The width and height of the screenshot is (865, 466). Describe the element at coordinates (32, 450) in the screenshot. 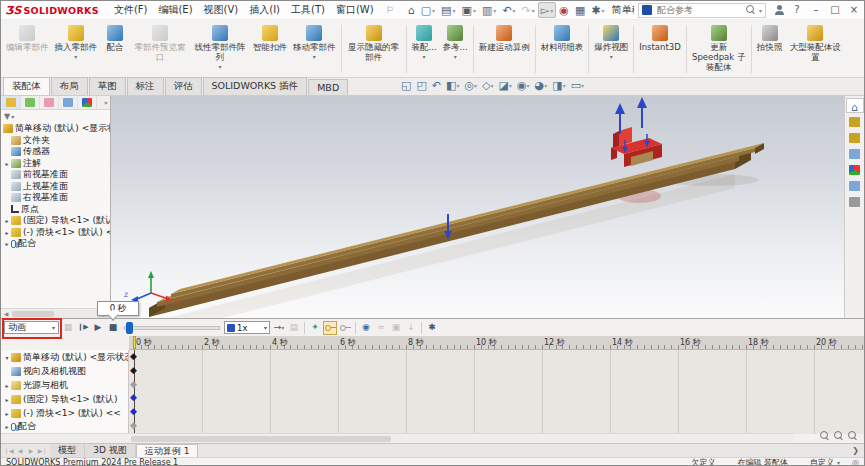

I see `tab-nav-icon-2: ▶` at that location.